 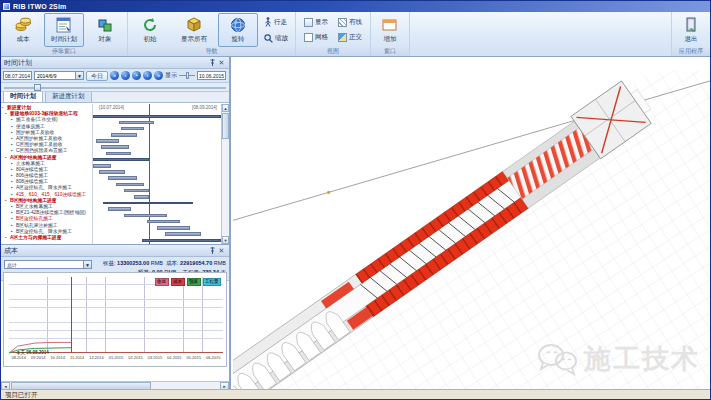 What do you see at coordinates (106, 40) in the screenshot?
I see `objects-button-label: 对象` at bounding box center [106, 40].